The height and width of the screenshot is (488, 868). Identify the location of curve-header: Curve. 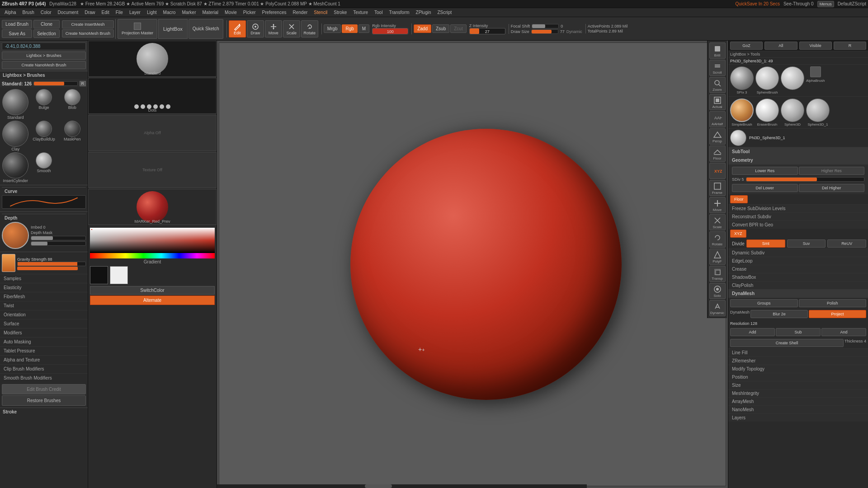
(44, 191).